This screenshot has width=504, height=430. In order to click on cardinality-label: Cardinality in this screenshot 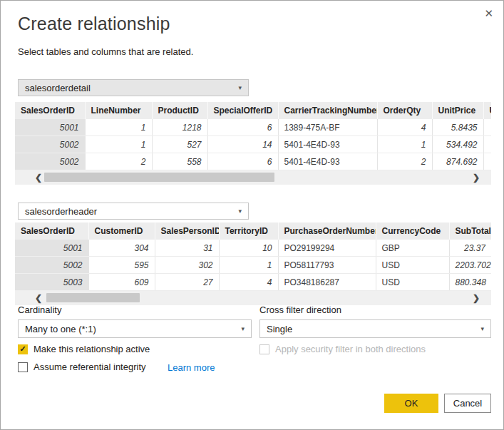, I will do `click(40, 309)`.